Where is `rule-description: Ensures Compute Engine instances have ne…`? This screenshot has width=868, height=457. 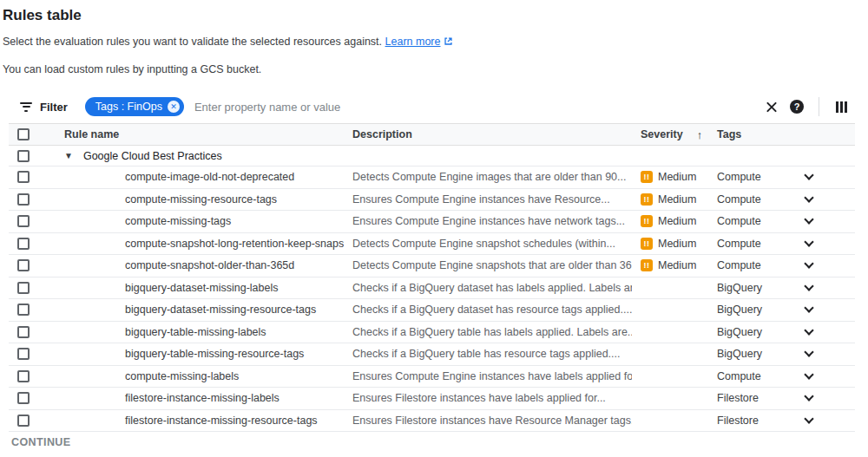 rule-description: Ensures Compute Engine instances have ne… is located at coordinates (489, 221).